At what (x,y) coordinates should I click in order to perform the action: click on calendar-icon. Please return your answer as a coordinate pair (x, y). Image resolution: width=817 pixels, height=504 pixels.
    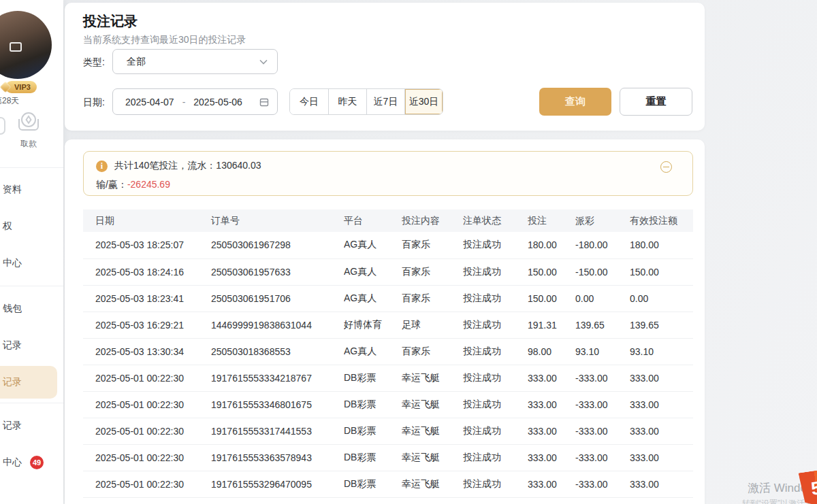
    Looking at the image, I should click on (264, 102).